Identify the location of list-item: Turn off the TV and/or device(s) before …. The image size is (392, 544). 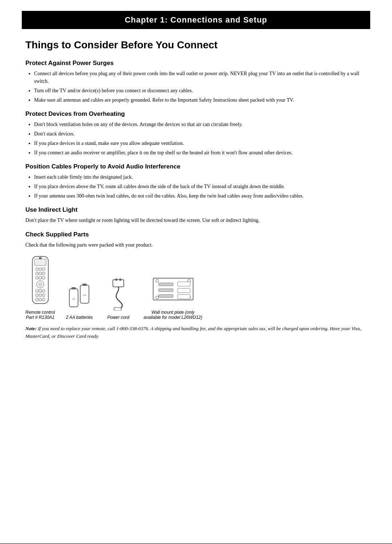
(200, 91).